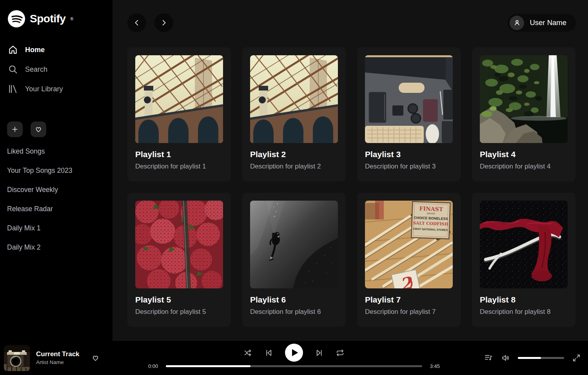 This screenshot has width=588, height=375. I want to click on create-playlist-button, so click(15, 129).